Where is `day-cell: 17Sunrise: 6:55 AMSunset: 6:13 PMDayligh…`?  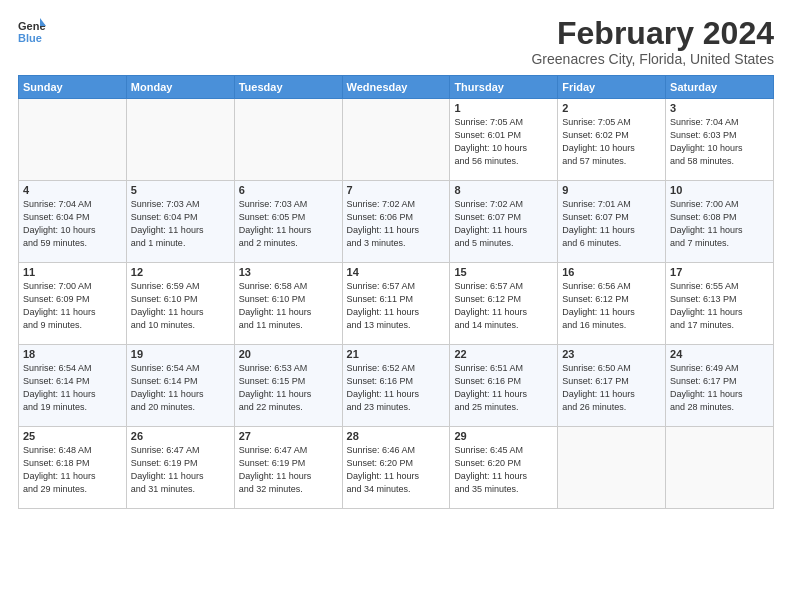 day-cell: 17Sunrise: 6:55 AMSunset: 6:13 PMDayligh… is located at coordinates (720, 304).